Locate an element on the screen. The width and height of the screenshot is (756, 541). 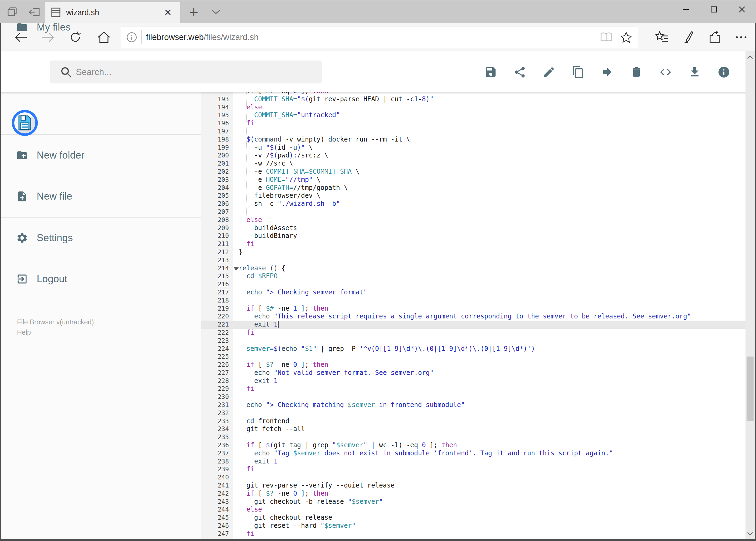
code-line: 237 echo "Tag $semver does not exist in … is located at coordinates (473, 453).